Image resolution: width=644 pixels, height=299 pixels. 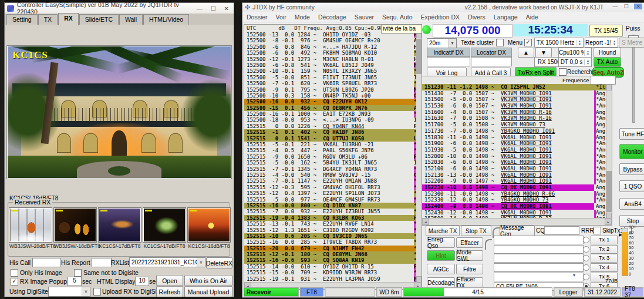 I want to click on marche-tx-button: Marche TX, so click(x=443, y=231).